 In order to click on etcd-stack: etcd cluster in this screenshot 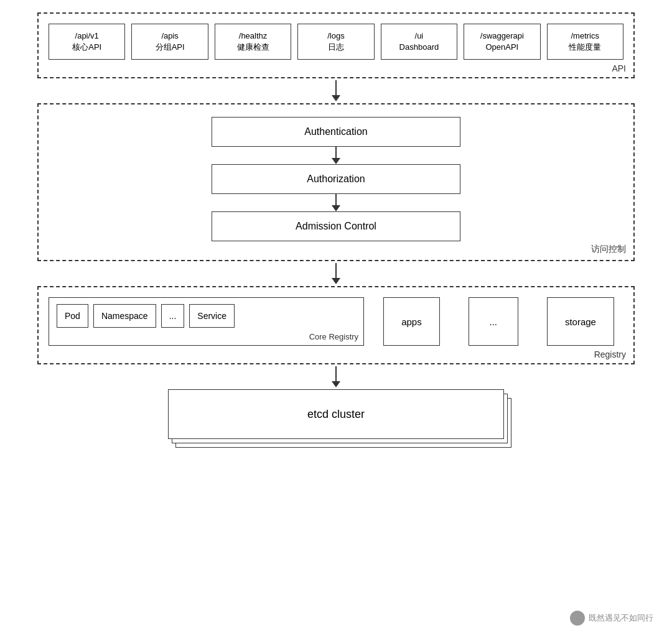, I will do `click(336, 414)`.